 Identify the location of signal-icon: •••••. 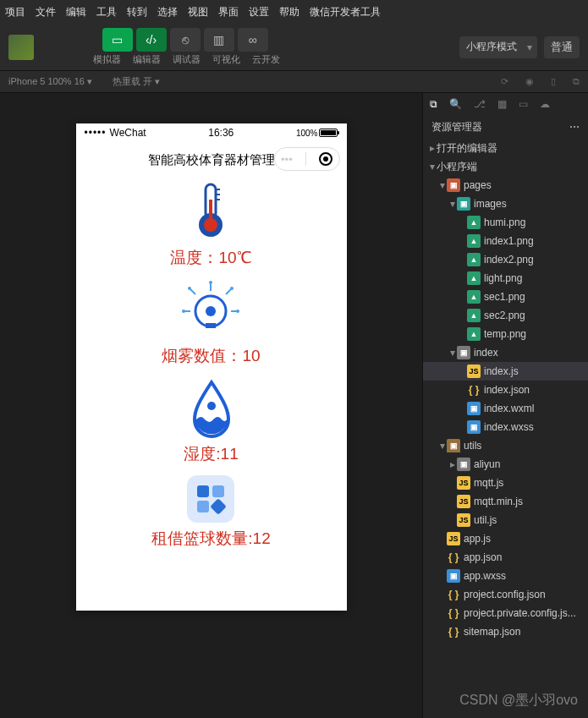
(96, 133).